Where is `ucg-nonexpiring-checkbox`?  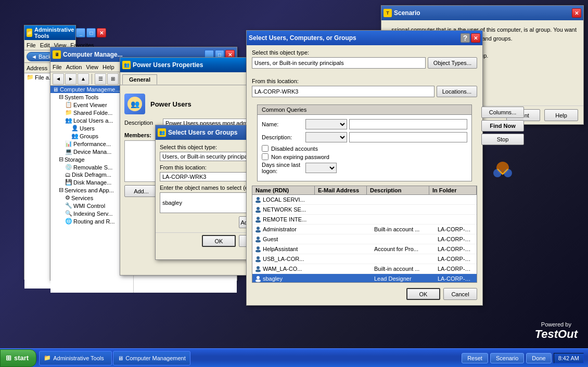
ucg-nonexpiring-checkbox is located at coordinates (265, 157).